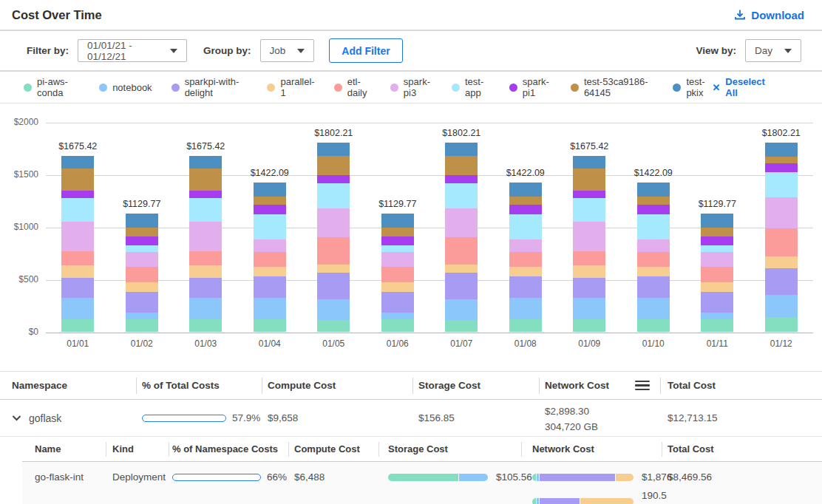 This screenshot has width=822, height=504. I want to click on legend-item-notebook: notebook, so click(126, 87).